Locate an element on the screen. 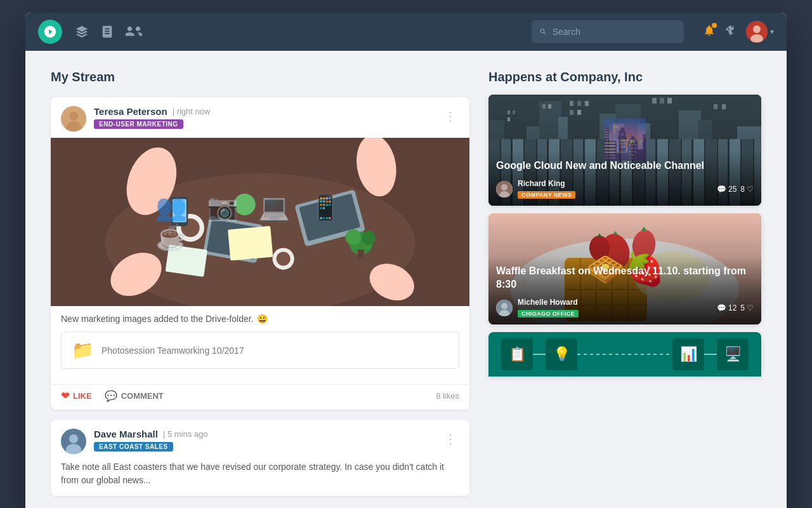 Image resolution: width=812 pixels, height=508 pixels. news-overlay-2: Waffle Breakfast on Wednesday 11.10. sta… is located at coordinates (625, 290).